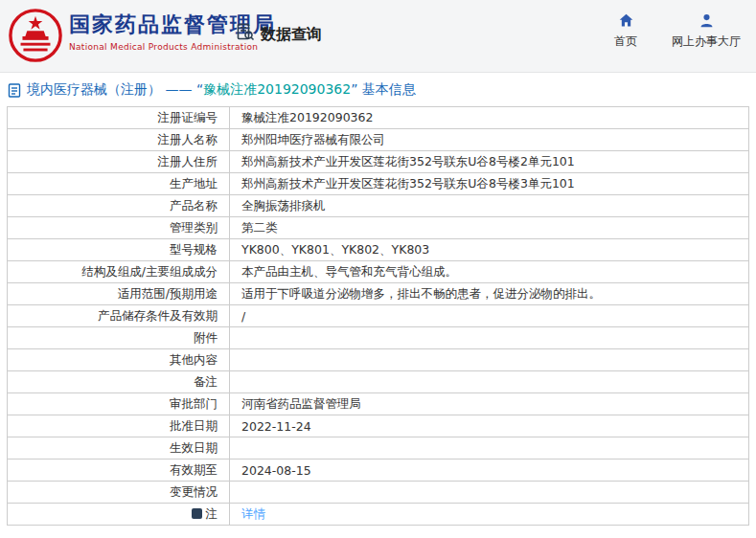 The height and width of the screenshot is (538, 756). What do you see at coordinates (119, 316) in the screenshot?
I see `row-label: 产品储存条件及有效期` at bounding box center [119, 316].